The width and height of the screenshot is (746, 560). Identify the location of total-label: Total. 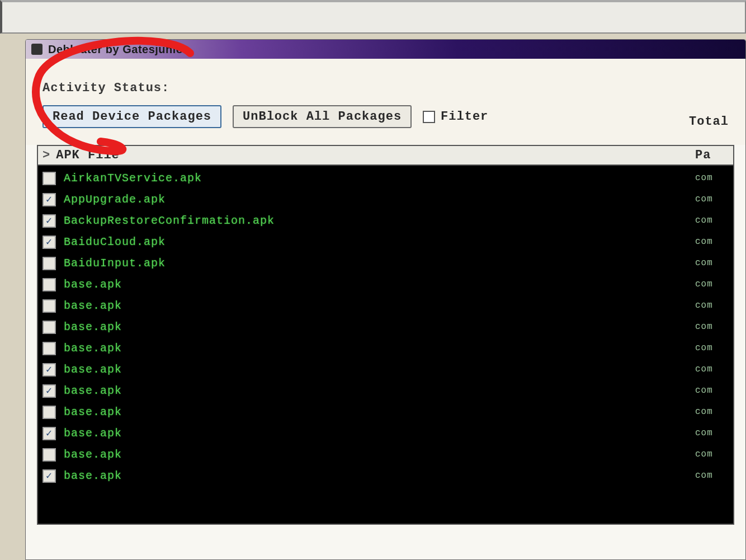
(709, 122).